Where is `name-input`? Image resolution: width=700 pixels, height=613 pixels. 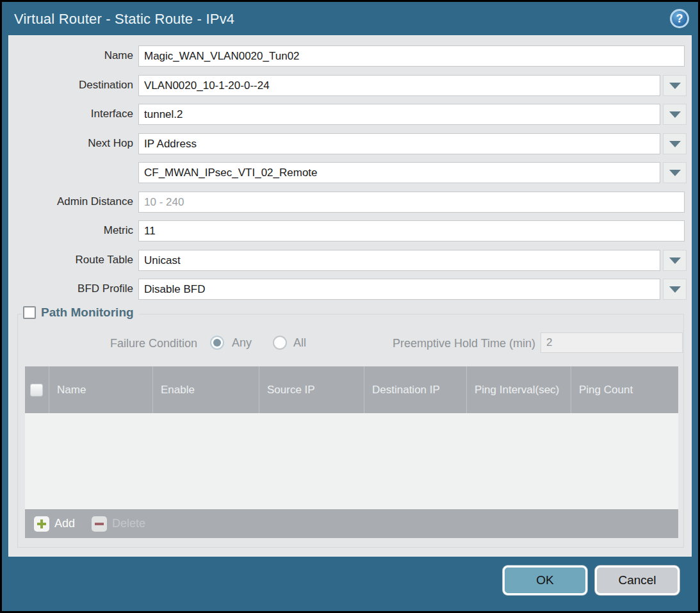
name-input is located at coordinates (411, 56).